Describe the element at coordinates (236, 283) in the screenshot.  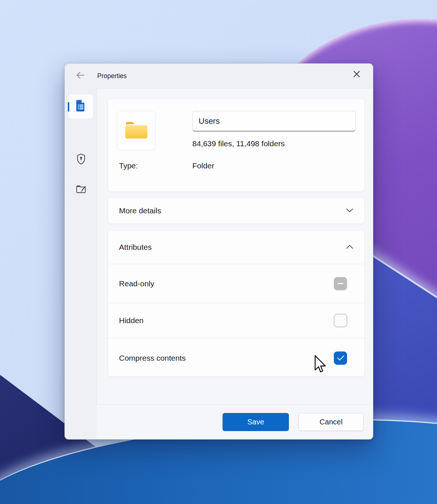
I see `attribute-row-read-only: Read-only` at that location.